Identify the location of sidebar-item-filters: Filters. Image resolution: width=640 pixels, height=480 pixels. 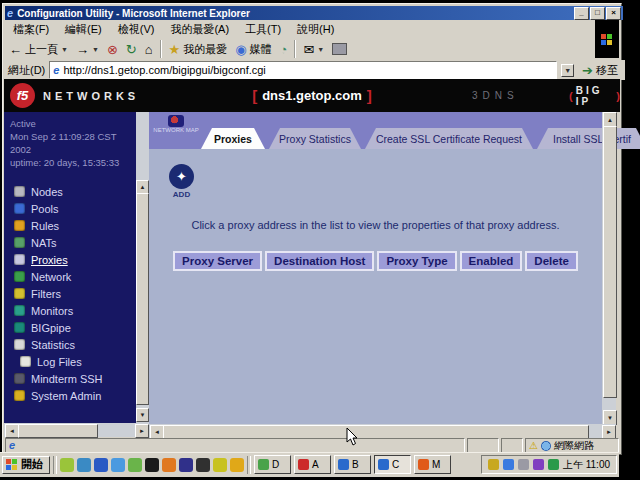
(70, 294).